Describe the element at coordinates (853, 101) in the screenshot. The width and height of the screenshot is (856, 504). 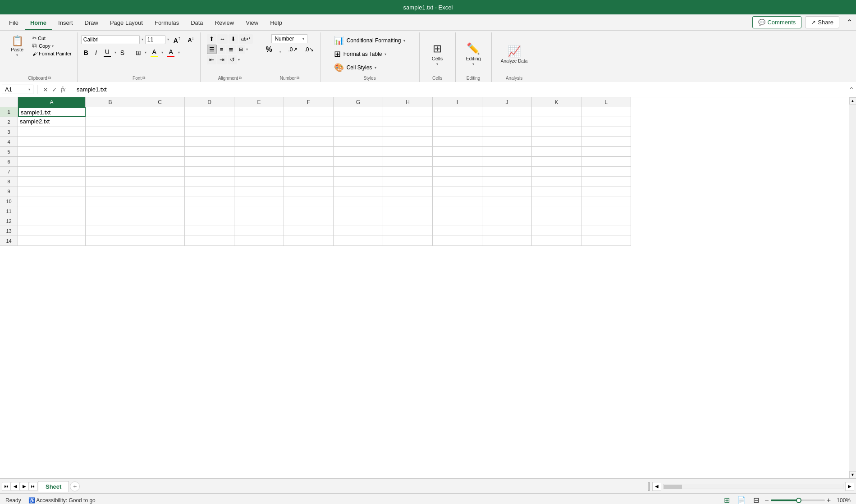
I see `scroll-up-button: ▲` at that location.